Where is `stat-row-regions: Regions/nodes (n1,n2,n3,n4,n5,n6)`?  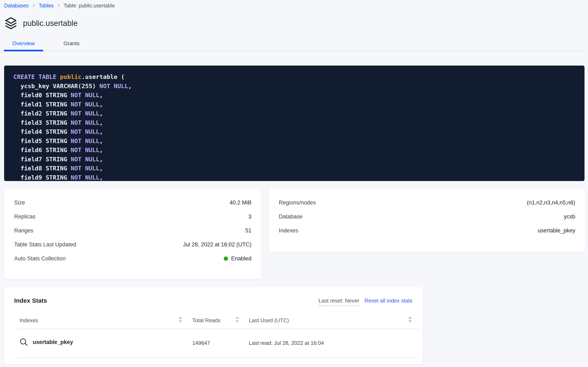
stat-row-regions: Regions/nodes (n1,n2,n3,n4,n5,n6) is located at coordinates (427, 203).